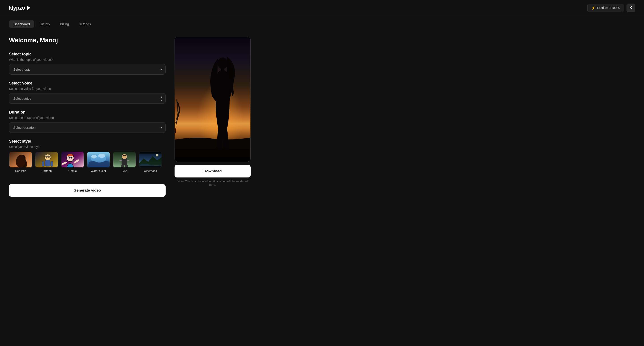 The height and width of the screenshot is (346, 644). What do you see at coordinates (150, 163) in the screenshot?
I see `style-item-cinematic: Cinematic` at bounding box center [150, 163].